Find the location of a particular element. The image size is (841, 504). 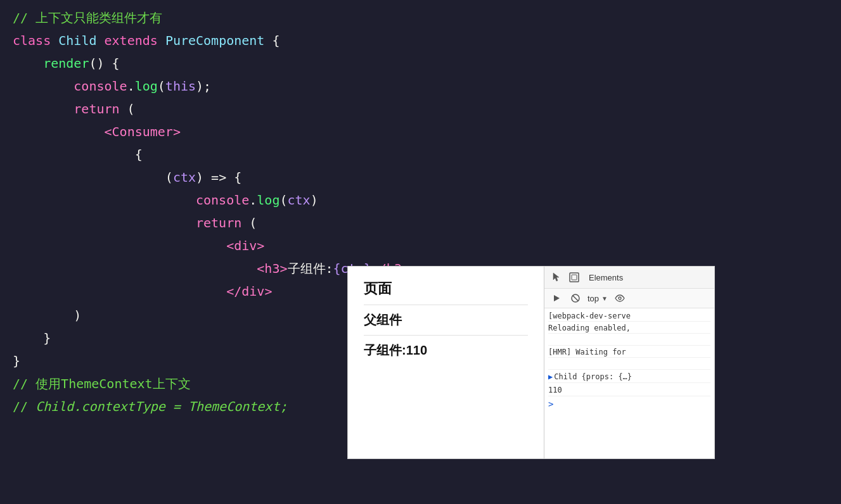

page-title: 页面 is located at coordinates (446, 289).